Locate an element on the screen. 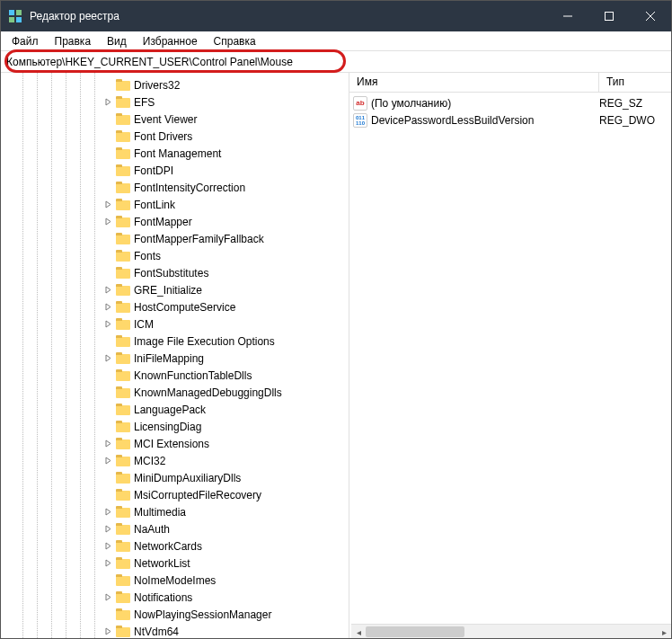 The width and height of the screenshot is (672, 639). tree-node: Image File Execution Options is located at coordinates (174, 342).